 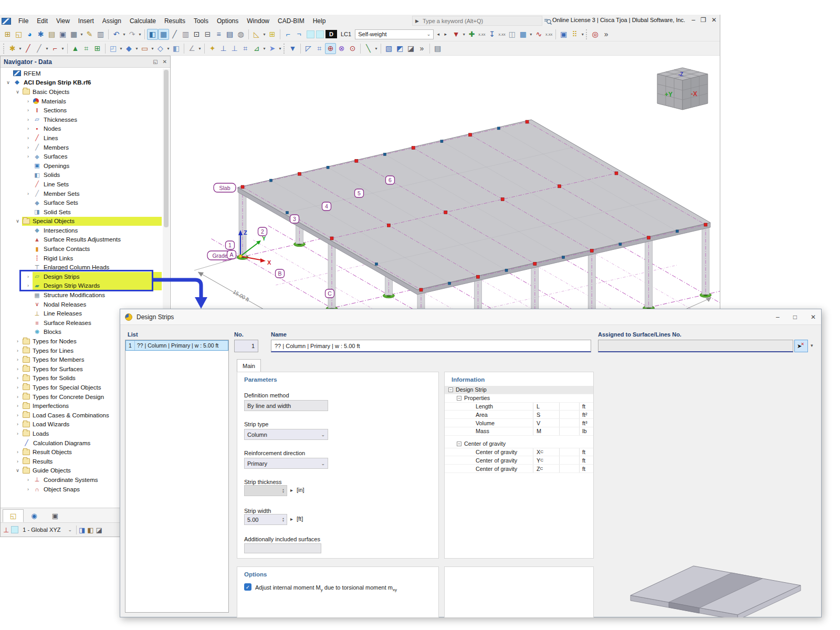 I want to click on printout-report-icon: ▤, so click(x=230, y=35).